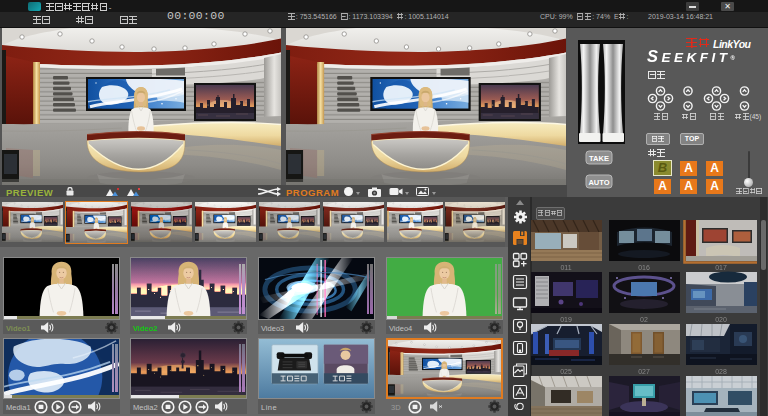 The width and height of the screenshot is (768, 416). What do you see at coordinates (566, 372) in the screenshot?
I see `svg-text: 025` at bounding box center [566, 372].